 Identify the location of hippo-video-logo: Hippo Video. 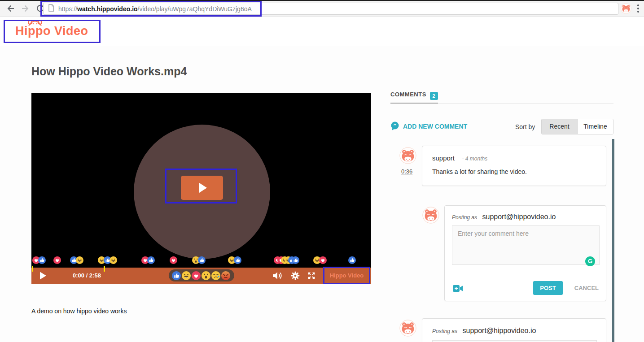
(52, 31).